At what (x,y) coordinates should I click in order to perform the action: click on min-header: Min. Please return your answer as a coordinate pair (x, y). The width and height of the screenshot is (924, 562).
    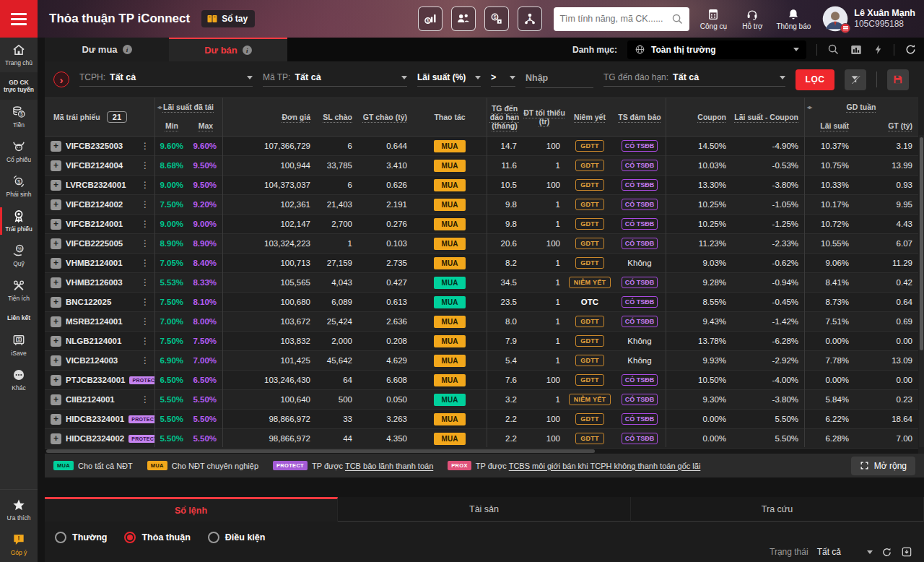
    Looking at the image, I should click on (172, 126).